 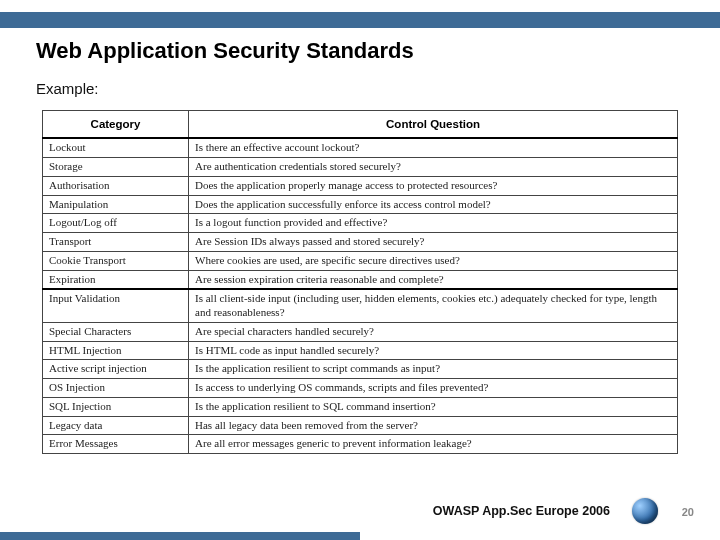 What do you see at coordinates (645, 511) in the screenshot?
I see `globe-icon` at bounding box center [645, 511].